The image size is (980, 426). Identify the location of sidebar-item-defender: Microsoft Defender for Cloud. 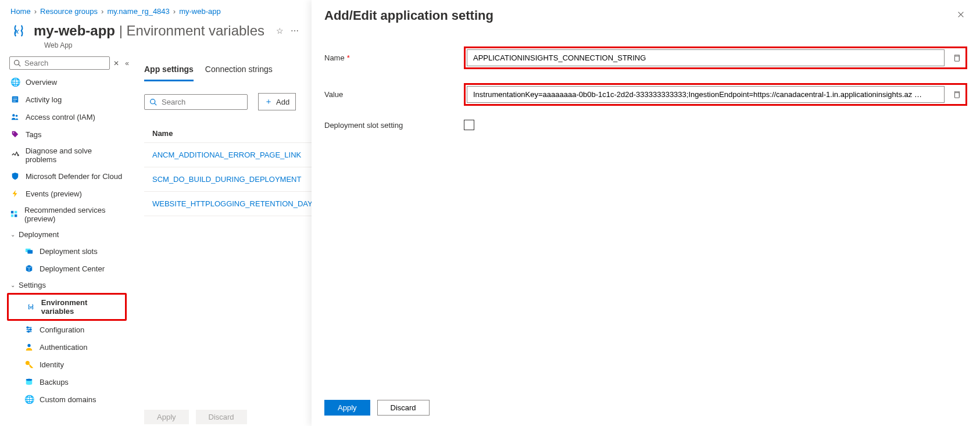
(67, 176).